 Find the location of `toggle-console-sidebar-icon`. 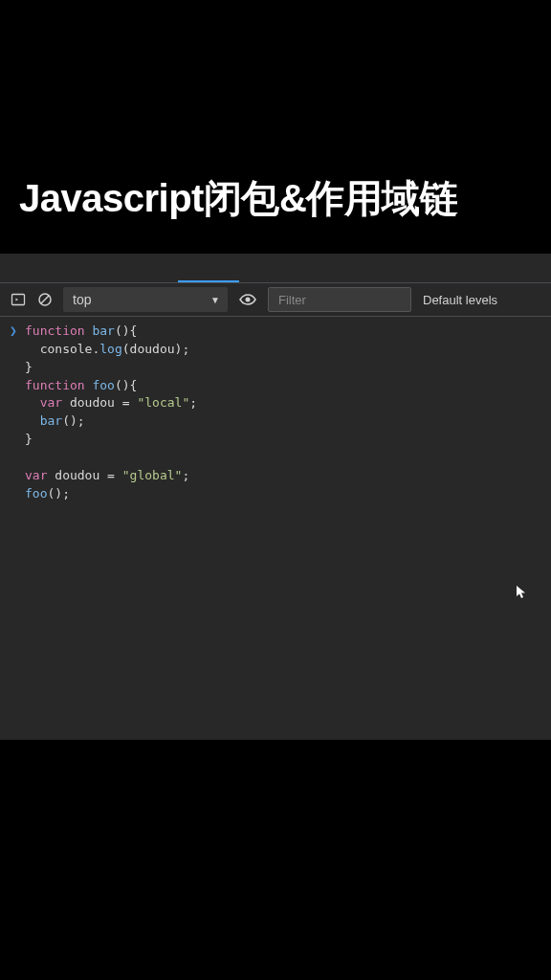

toggle-console-sidebar-icon is located at coordinates (18, 300).